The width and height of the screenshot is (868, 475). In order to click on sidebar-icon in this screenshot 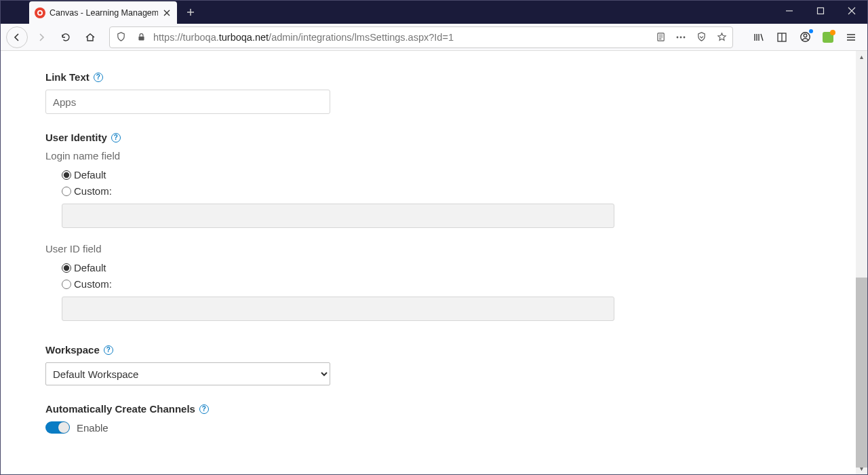, I will do `click(782, 37)`.